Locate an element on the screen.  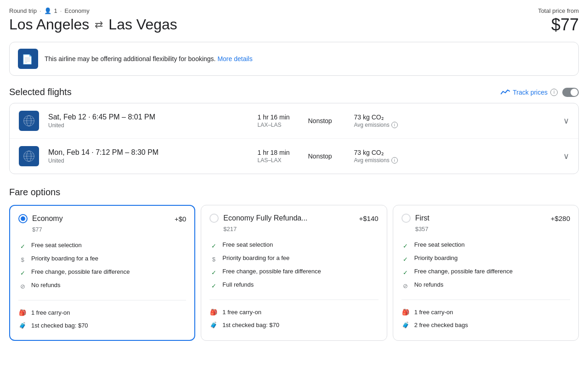
flight-duration: 1 hr 16 min LAX–LAS is located at coordinates (278, 121).